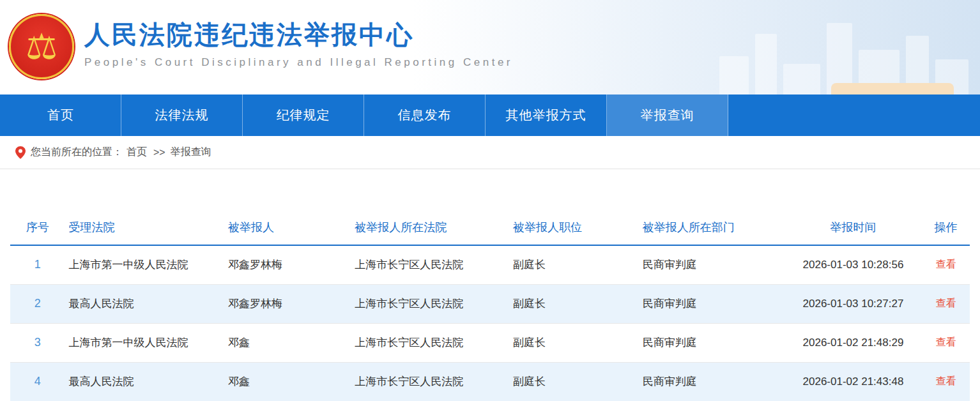 This screenshot has width=980, height=401. I want to click on cell-report-time: 2026-01-02 21:43:48, so click(854, 382).